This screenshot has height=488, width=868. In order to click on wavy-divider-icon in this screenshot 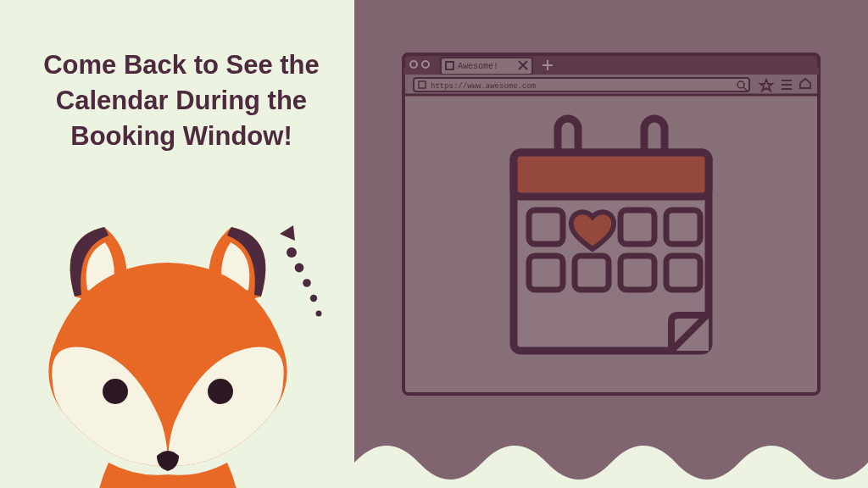, I will do `click(611, 458)`.